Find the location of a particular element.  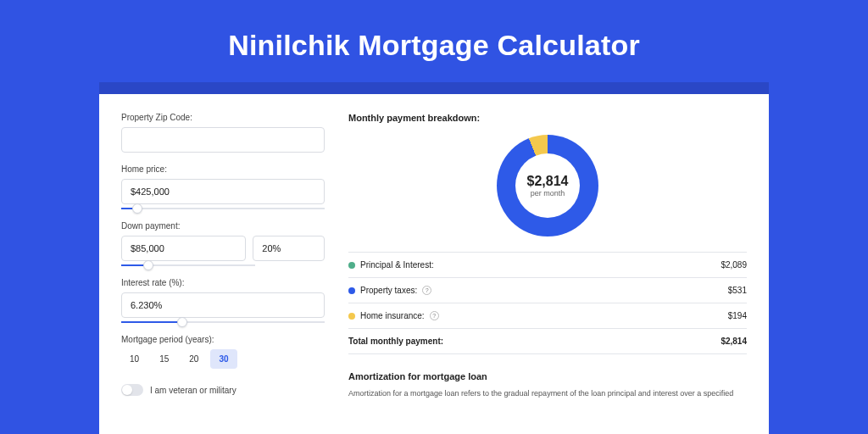

amortization-title: Amortization for mortgage loan is located at coordinates (548, 376).